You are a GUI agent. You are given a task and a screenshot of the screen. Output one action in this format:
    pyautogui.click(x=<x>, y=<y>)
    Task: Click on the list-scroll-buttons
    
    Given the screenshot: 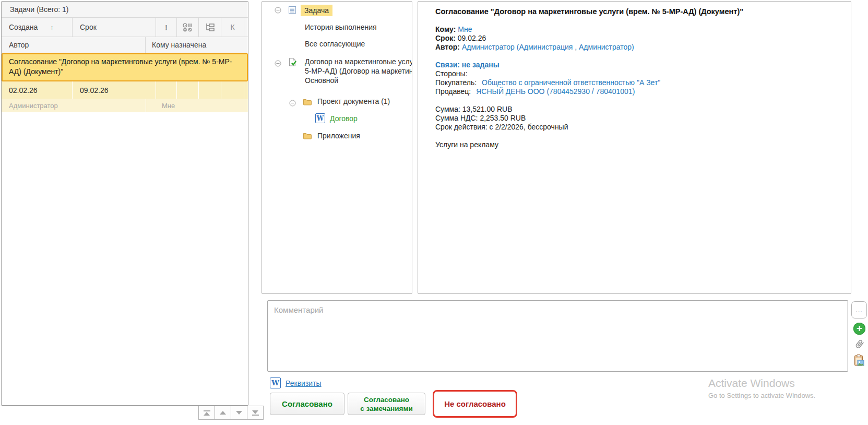 What is the action you would take?
    pyautogui.click(x=231, y=413)
    